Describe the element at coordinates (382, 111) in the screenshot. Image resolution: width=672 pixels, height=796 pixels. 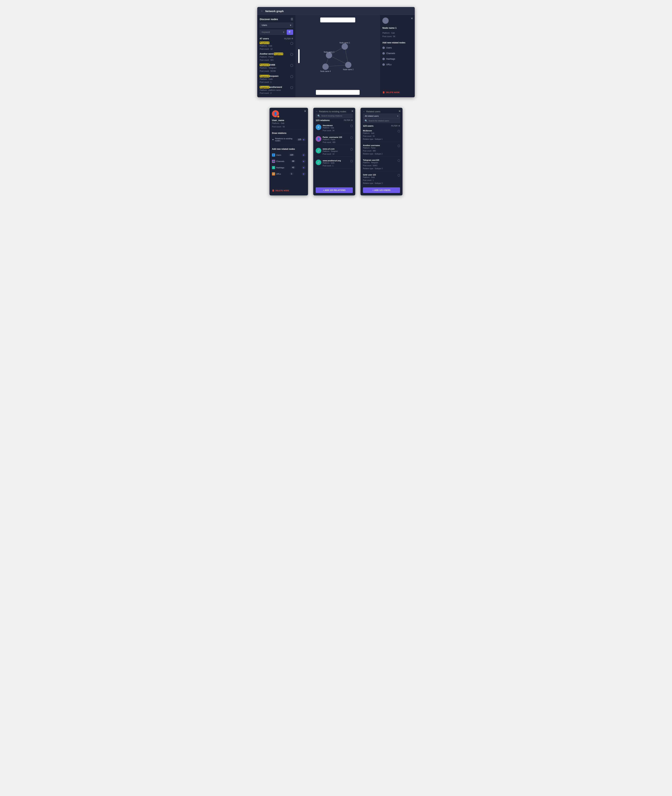
I see `card3-back: ← Related users` at that location.